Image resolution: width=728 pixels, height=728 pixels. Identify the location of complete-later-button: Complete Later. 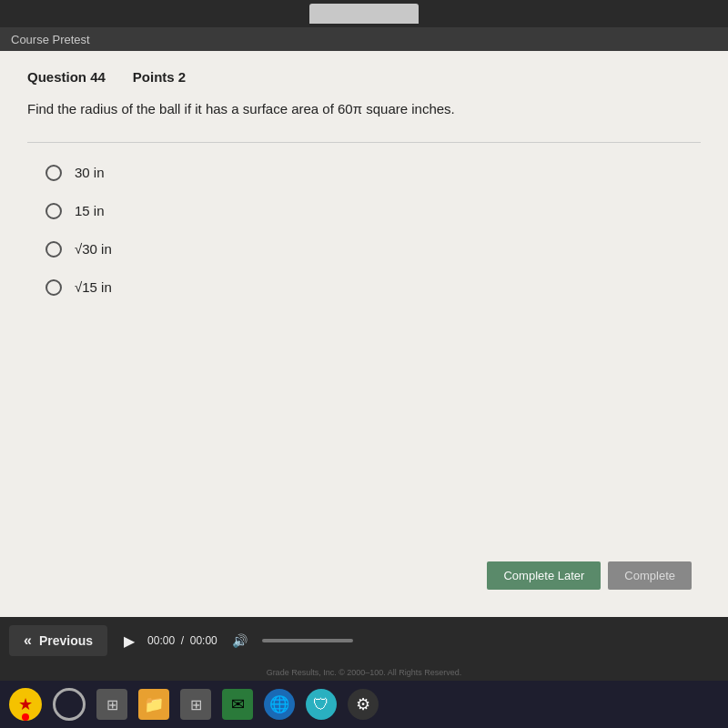
(544, 575).